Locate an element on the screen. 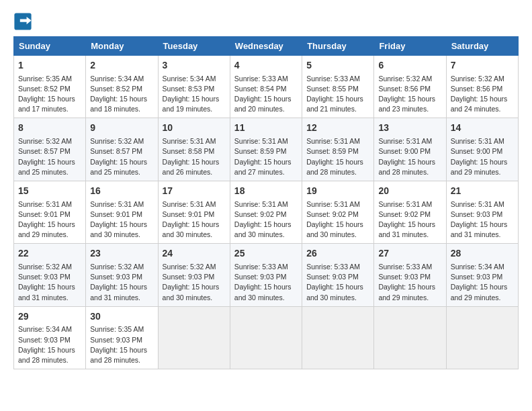  day-number: 19 is located at coordinates (338, 191).